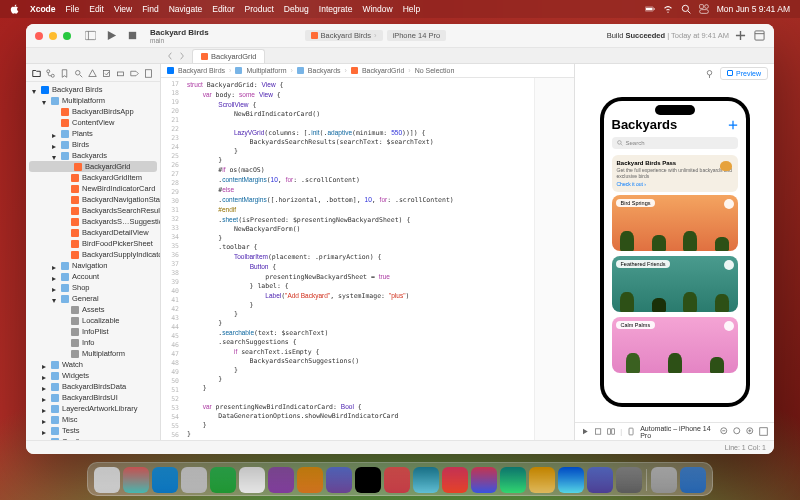 This screenshot has width=800, height=500. I want to click on menu-help: Help, so click(412, 9).